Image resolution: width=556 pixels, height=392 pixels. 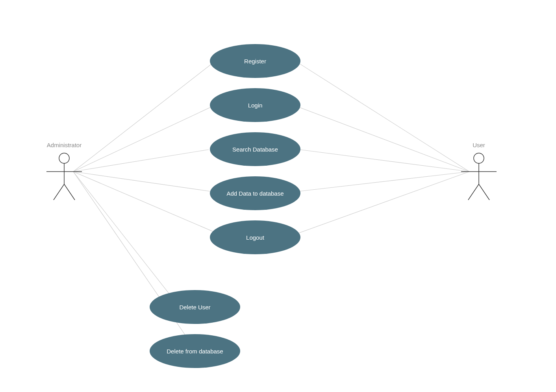 What do you see at coordinates (255, 238) in the screenshot?
I see `usecase-logout-label: Logout` at bounding box center [255, 238].